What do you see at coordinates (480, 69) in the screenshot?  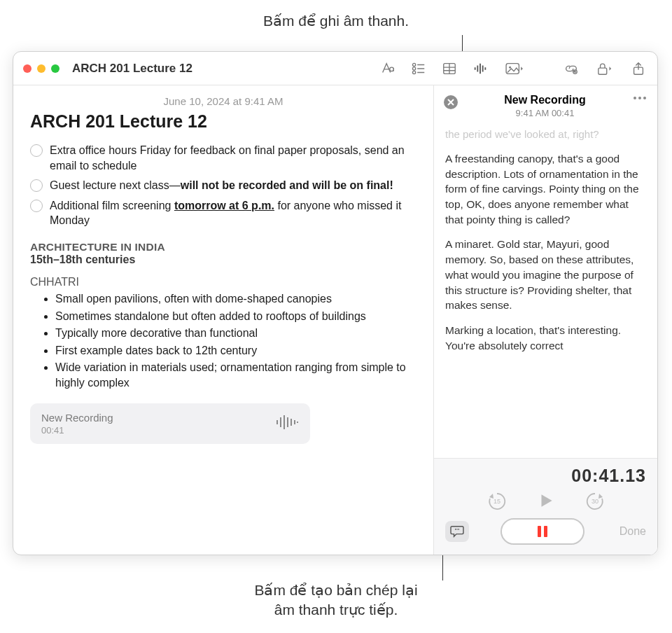 I see `record-audio-button` at bounding box center [480, 69].